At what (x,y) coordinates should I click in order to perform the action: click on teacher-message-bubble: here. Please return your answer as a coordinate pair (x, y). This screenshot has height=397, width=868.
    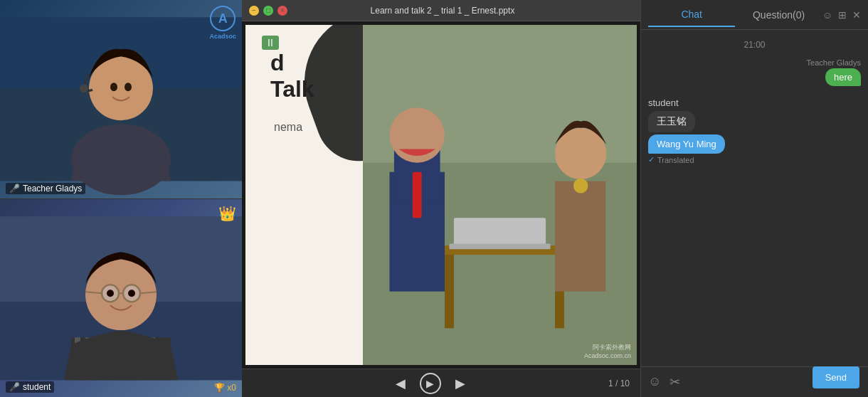
    Looking at the image, I should click on (843, 77).